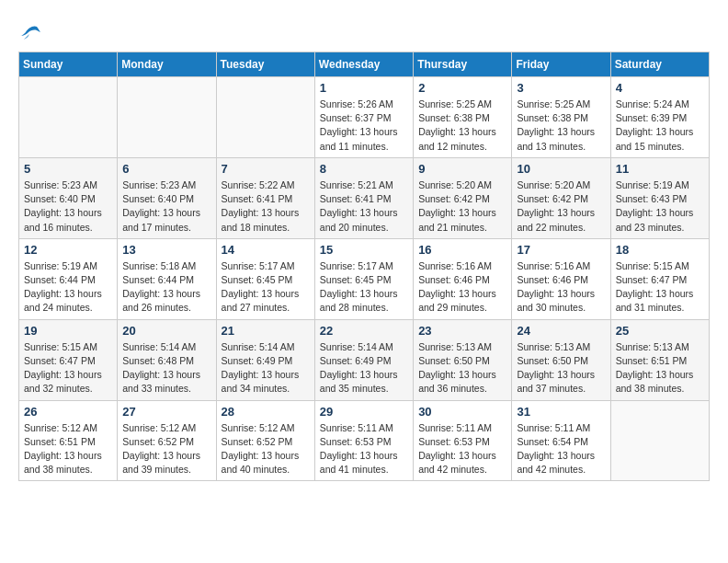 Image resolution: width=728 pixels, height=563 pixels. Describe the element at coordinates (660, 198) in the screenshot. I see `calendar-cell: 11Sunrise: 5:19 AM Sunset: 6:43 PM Dayli…` at that location.